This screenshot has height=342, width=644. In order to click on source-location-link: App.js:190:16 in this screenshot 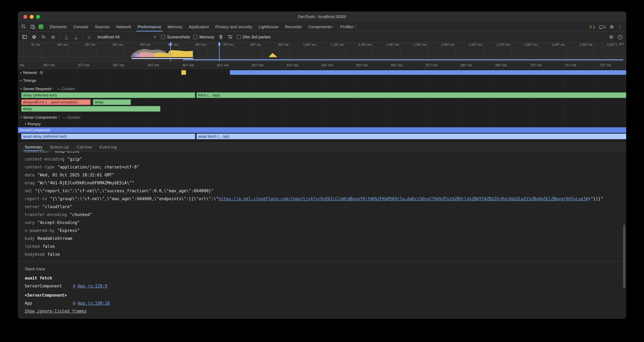, I will do `click(94, 303)`.